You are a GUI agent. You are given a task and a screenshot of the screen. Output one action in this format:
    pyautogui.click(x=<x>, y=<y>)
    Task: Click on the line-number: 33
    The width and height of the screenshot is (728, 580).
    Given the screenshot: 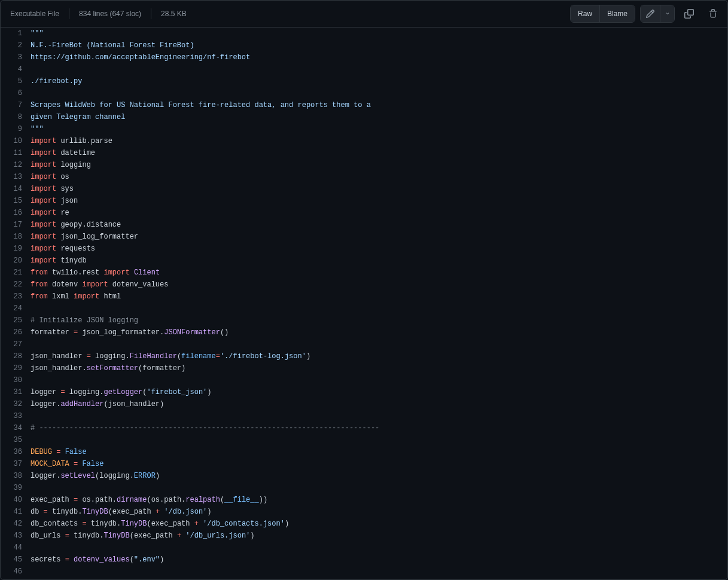 What is the action you would take?
    pyautogui.click(x=16, y=416)
    